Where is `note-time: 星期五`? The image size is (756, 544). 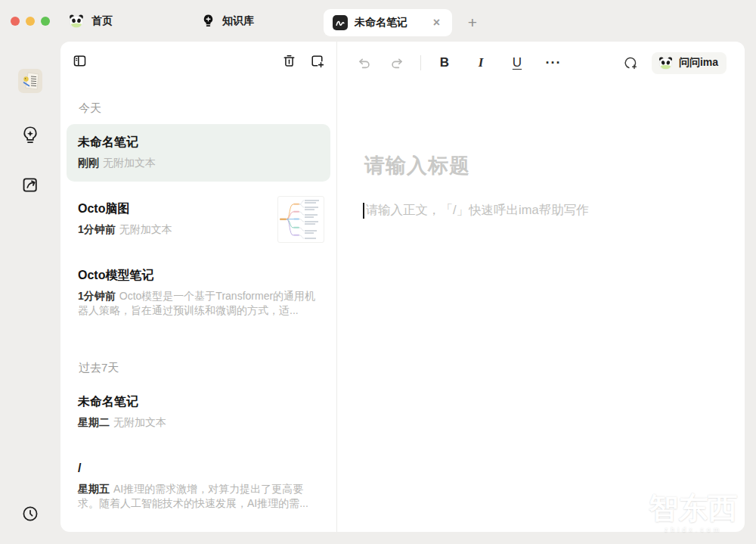 note-time: 星期五 is located at coordinates (94, 489).